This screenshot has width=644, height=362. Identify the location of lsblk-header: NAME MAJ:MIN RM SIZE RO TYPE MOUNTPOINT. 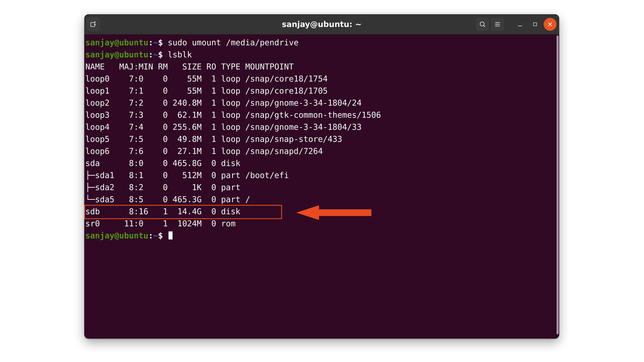
(321, 67).